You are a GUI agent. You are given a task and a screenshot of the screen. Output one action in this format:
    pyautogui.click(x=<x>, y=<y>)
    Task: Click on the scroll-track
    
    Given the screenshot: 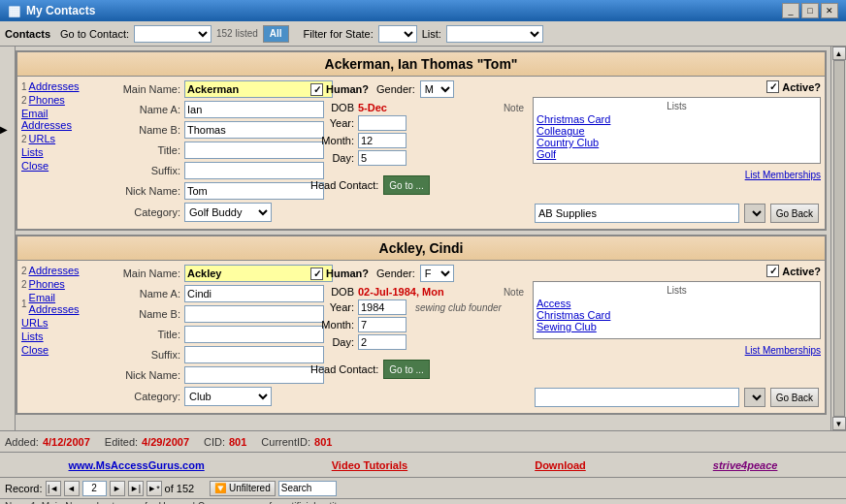 What is the action you would take?
    pyautogui.click(x=839, y=238)
    